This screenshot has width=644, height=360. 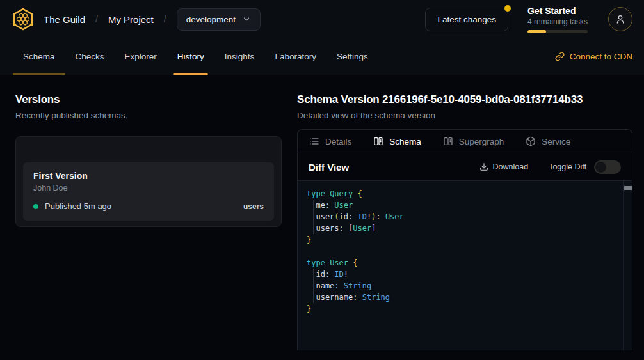 What do you see at coordinates (322, 57) in the screenshot?
I see `primary-nav: SchemaChecksExplorerHistoryInsightsLabor…` at bounding box center [322, 57].